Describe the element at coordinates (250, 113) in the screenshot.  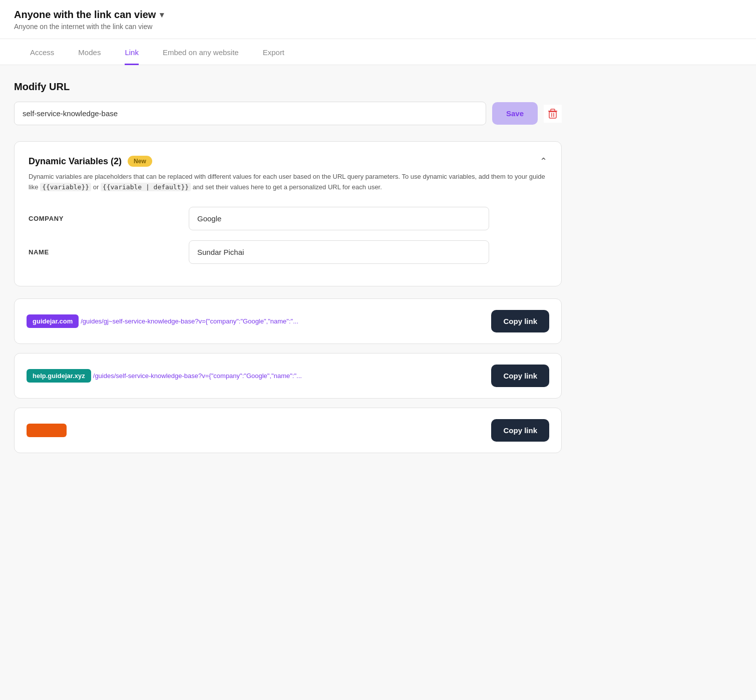
I see `url-input` at that location.